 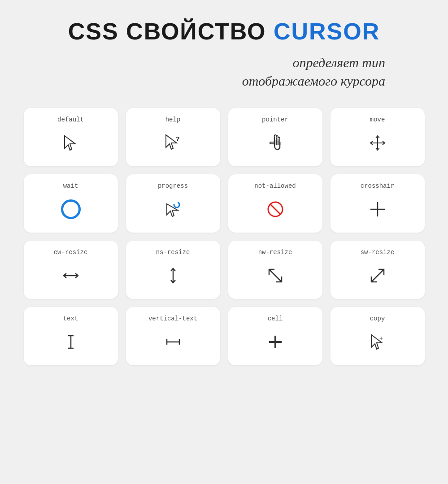 What do you see at coordinates (275, 319) in the screenshot?
I see `label-cell: cell` at bounding box center [275, 319].